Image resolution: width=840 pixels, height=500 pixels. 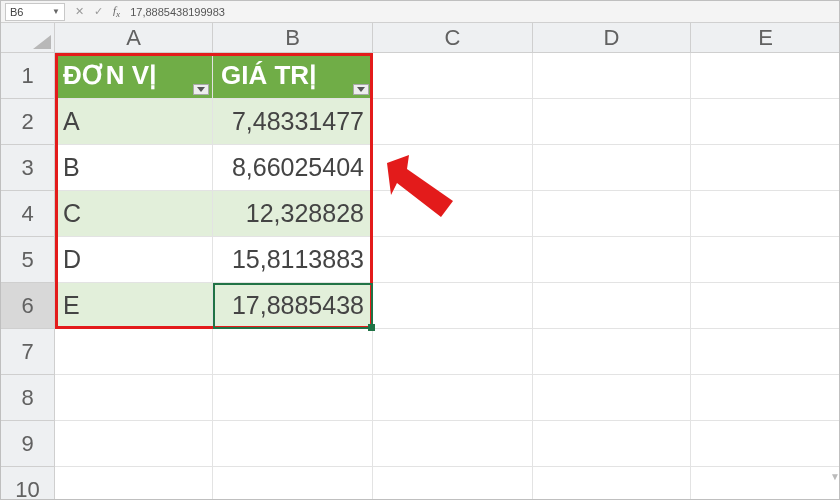 I want to click on cell-d8, so click(x=612, y=398).